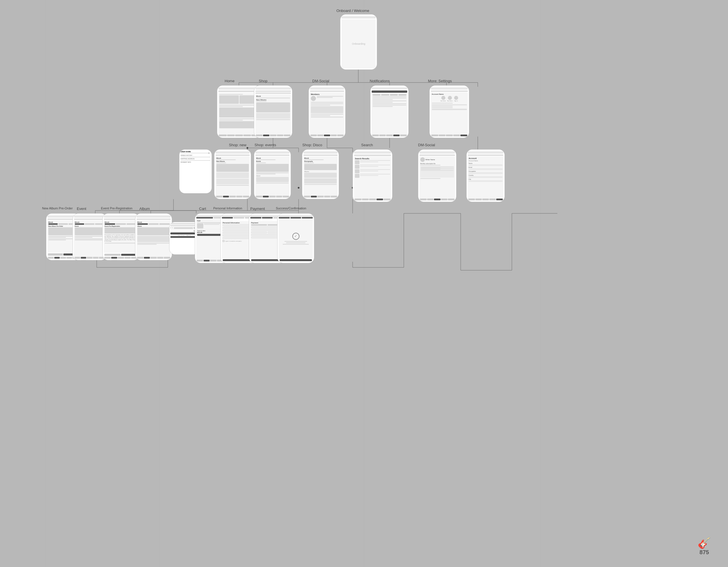 Image resolution: width=728 pixels, height=567 pixels. Describe the element at coordinates (704, 552) in the screenshot. I see `logo-text: 875` at that location.